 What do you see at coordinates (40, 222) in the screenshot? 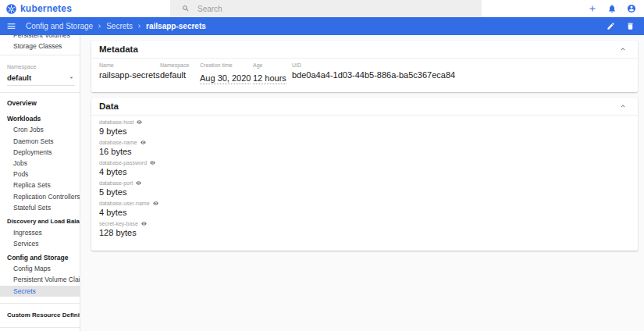
I see `sidebar-section-discovery: Discovery and Load Balancing` at bounding box center [40, 222].